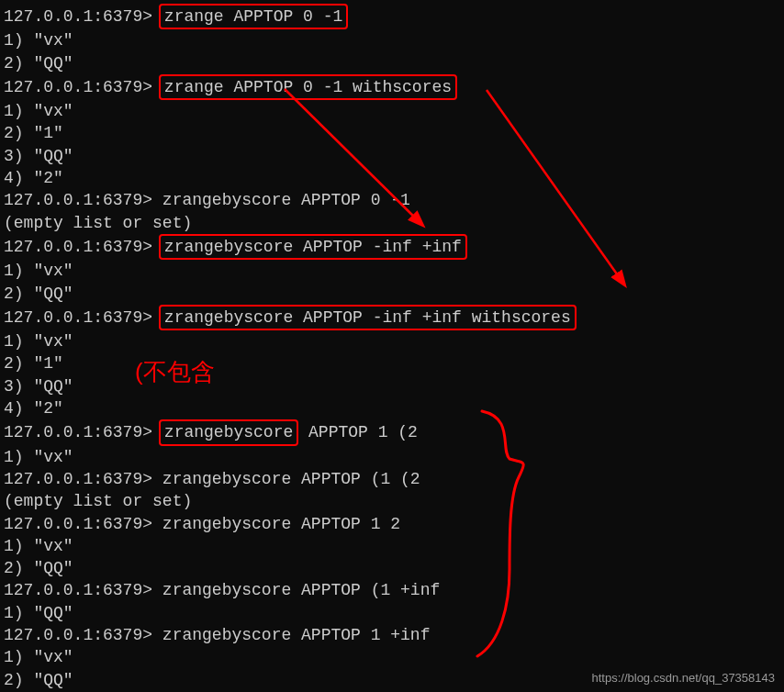 The height and width of the screenshot is (692, 784). Describe the element at coordinates (297, 635) in the screenshot. I see `command-text: zrangebyscore APPTOP 1 +inf` at that location.